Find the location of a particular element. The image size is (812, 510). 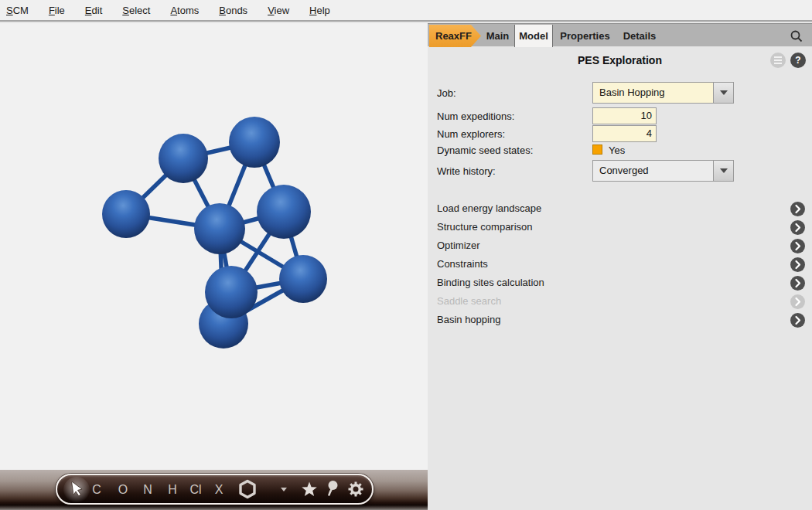

num-expeditions-input: 10 is located at coordinates (625, 116).